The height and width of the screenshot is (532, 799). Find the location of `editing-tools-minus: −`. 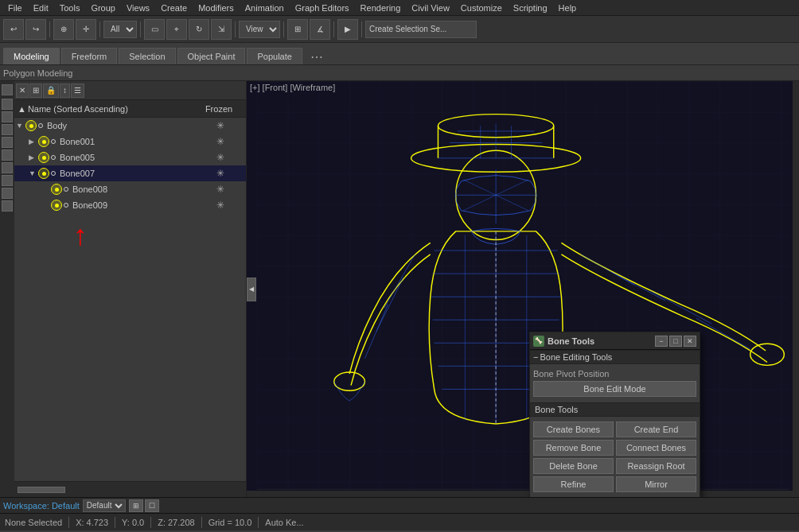

editing-tools-minus: − is located at coordinates (536, 357).